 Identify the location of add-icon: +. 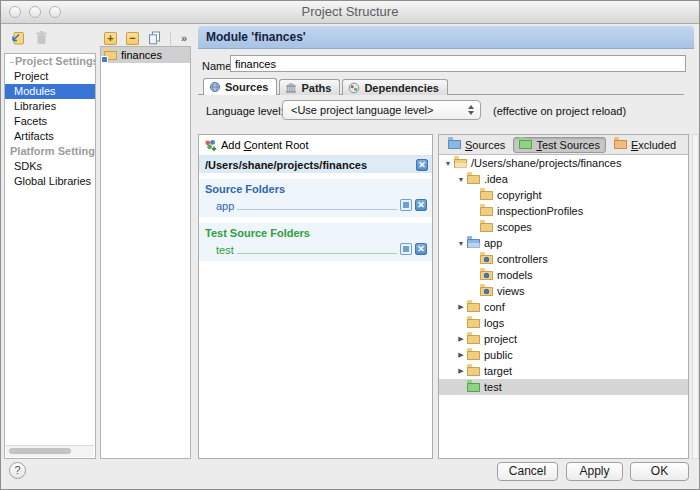
(110, 38).